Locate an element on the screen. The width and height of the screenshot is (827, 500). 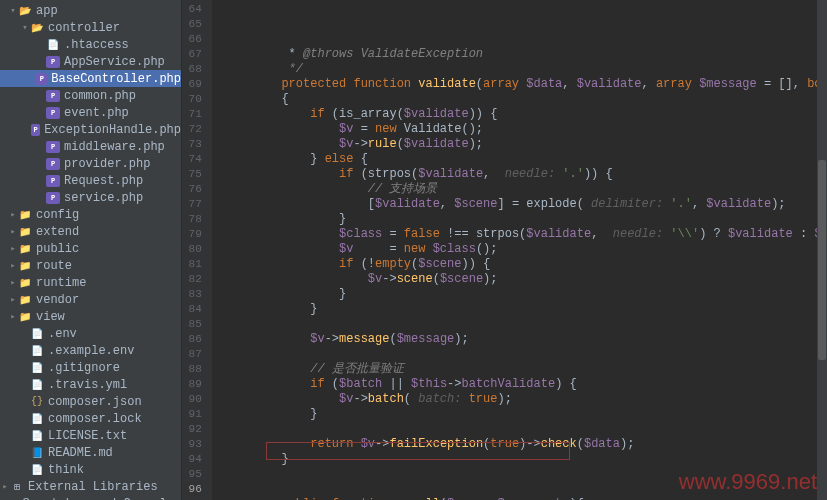
gutter-line: 68 is located at coordinates (192, 70).